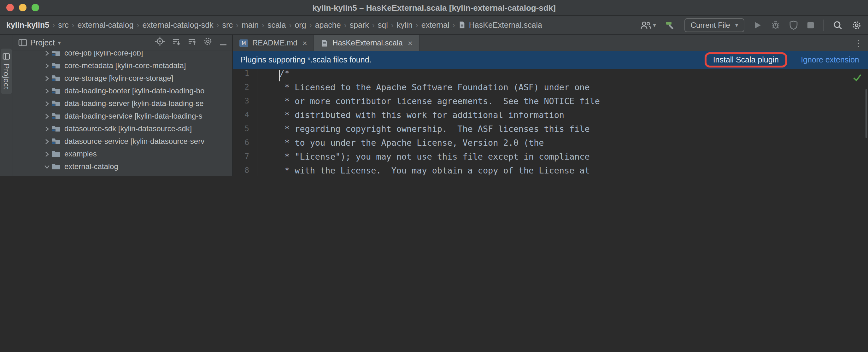  What do you see at coordinates (859, 43) in the screenshot?
I see `tab-options-icon: ⋮` at bounding box center [859, 43].